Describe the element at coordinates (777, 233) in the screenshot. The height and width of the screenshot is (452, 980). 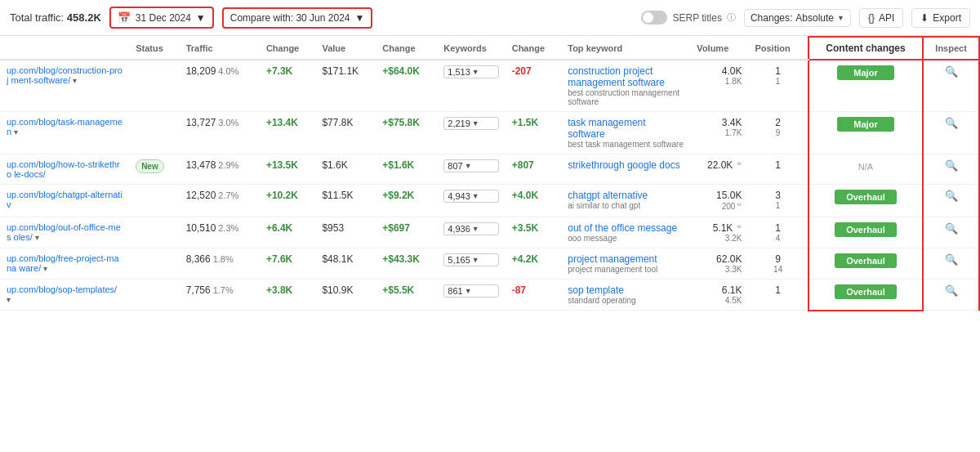
I see `position-cell: 1 4` at that location.